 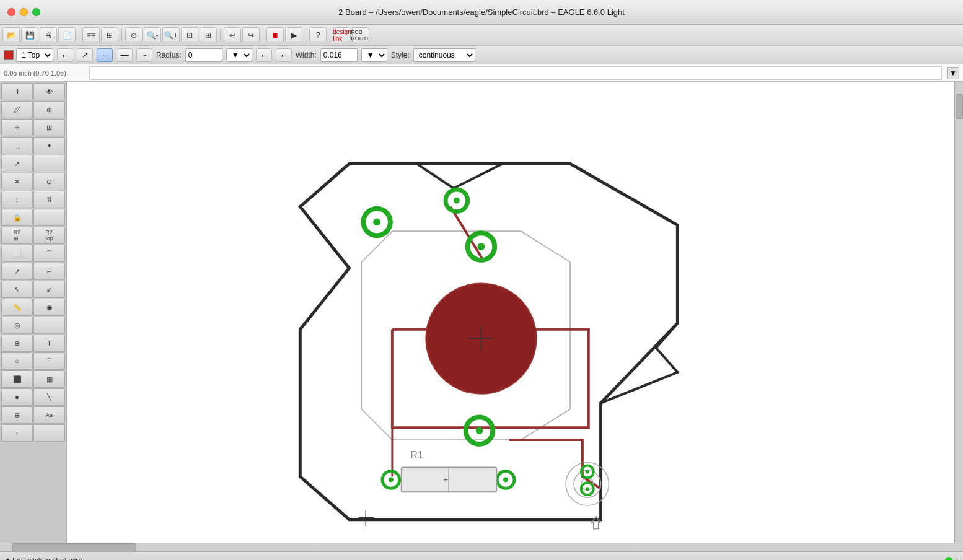 What do you see at coordinates (30, 35) in the screenshot?
I see `save-button: 💾` at bounding box center [30, 35].